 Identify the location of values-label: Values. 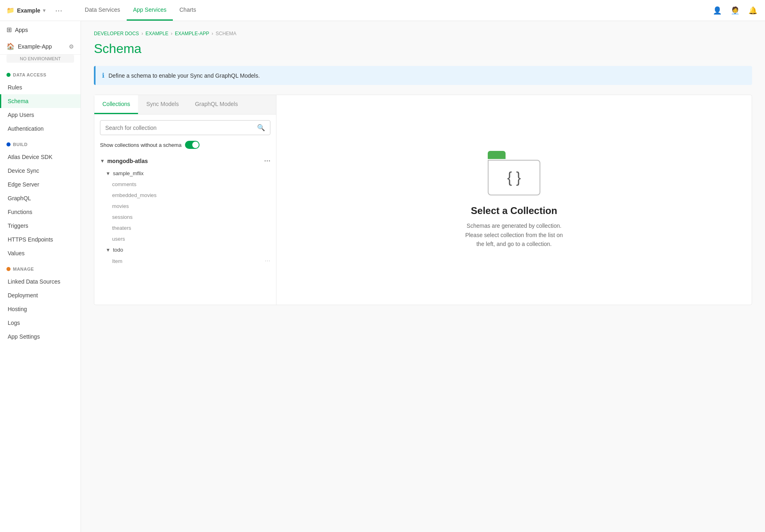
(16, 253).